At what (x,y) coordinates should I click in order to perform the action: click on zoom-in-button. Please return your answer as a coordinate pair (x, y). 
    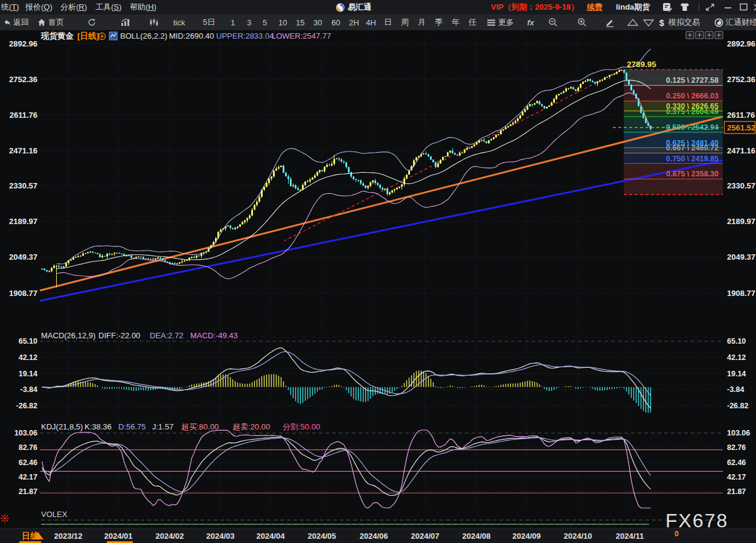
    Looking at the image, I should click on (582, 22).